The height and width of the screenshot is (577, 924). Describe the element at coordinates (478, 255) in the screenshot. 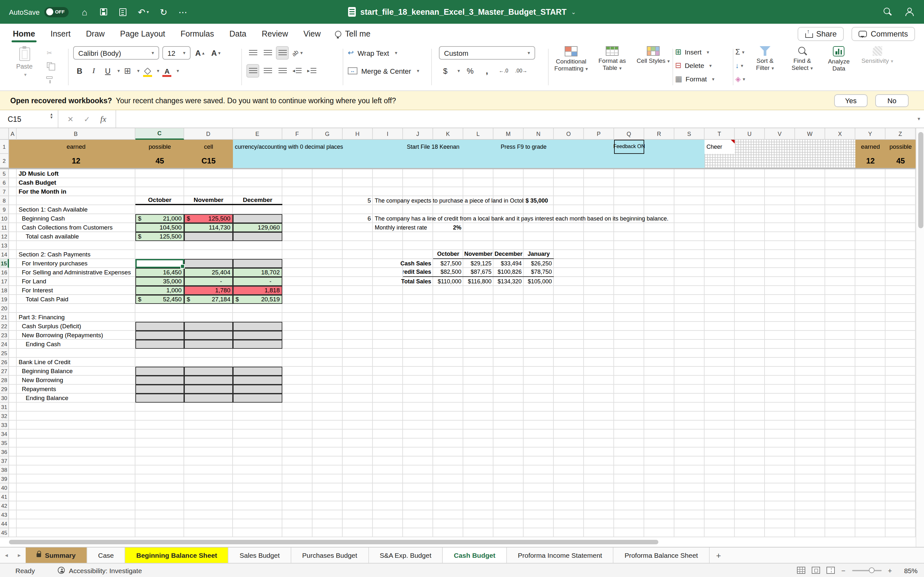

I see `cell-L14: November` at that location.